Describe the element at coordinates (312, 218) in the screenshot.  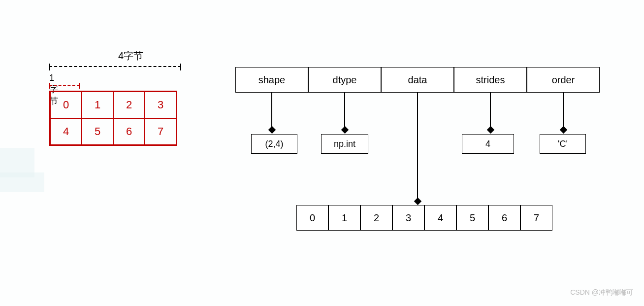
I see `data-cell: 0` at that location.